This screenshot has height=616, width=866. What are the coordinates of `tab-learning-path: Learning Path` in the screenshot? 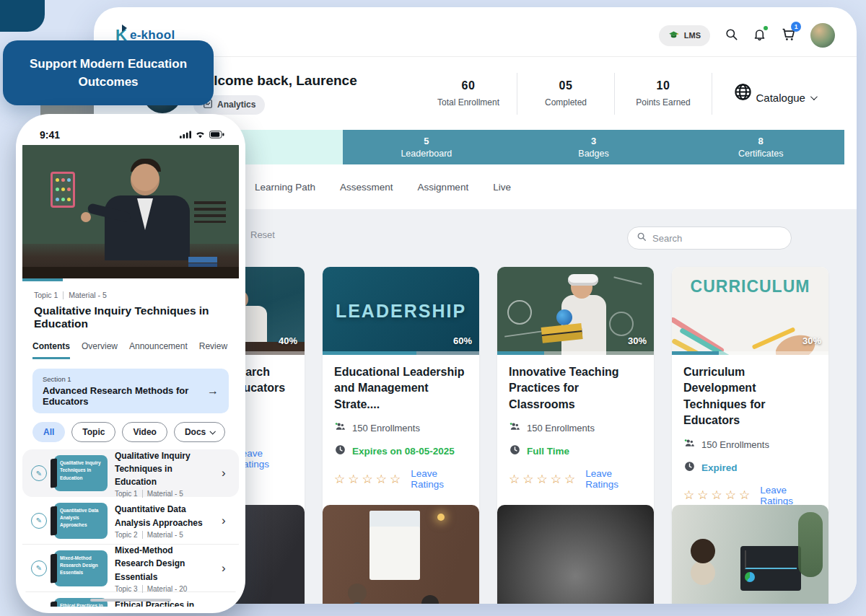 It's located at (285, 188).